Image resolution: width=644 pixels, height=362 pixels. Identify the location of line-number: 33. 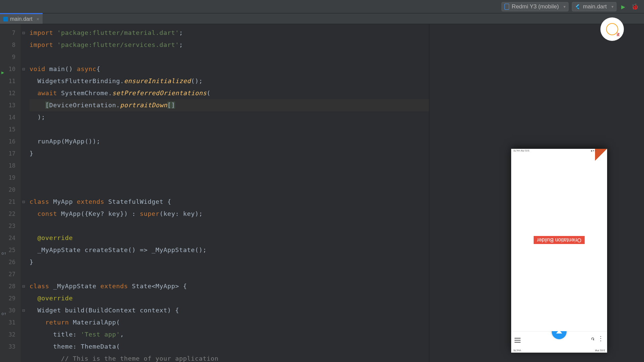
(10, 347).